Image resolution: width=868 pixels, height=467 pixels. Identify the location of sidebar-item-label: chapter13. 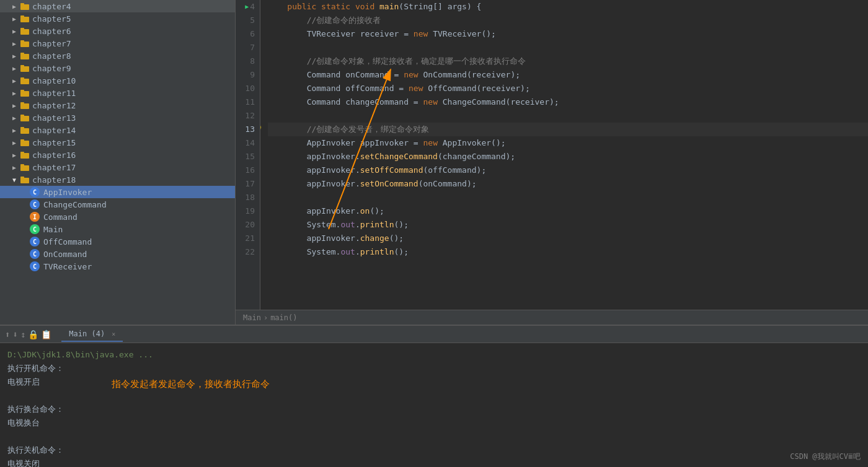
(54, 118).